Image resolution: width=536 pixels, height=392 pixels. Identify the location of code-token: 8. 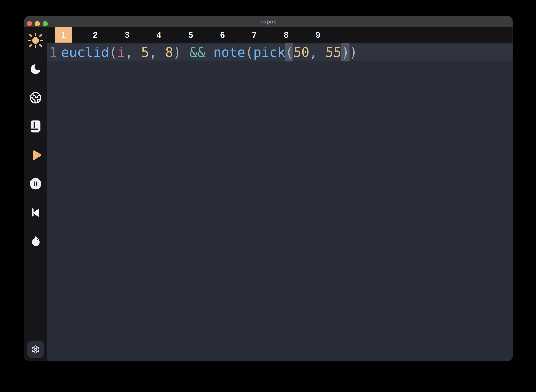
(169, 52).